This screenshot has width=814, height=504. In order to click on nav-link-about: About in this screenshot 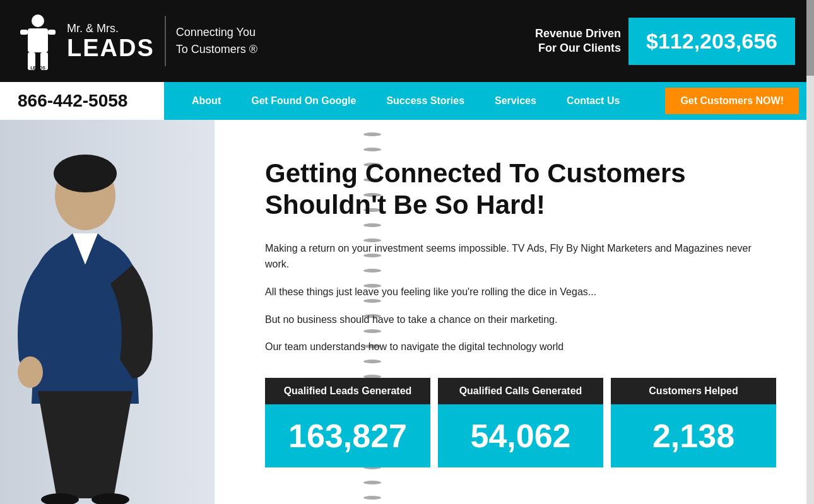, I will do `click(206, 101)`.